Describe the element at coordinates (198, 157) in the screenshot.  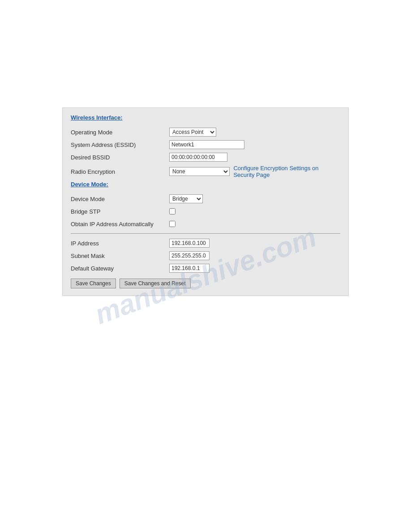
I see `desired-bssid-input` at that location.